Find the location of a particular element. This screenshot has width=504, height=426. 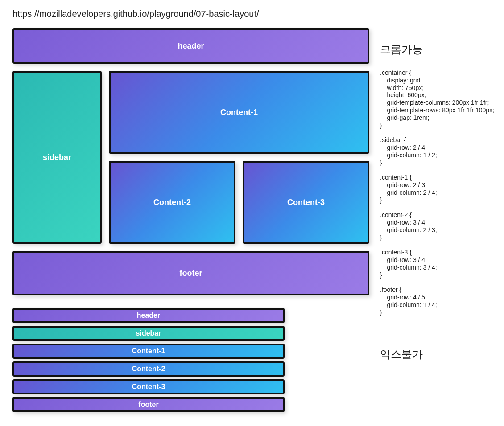

stack-footer: footer is located at coordinates (149, 405).